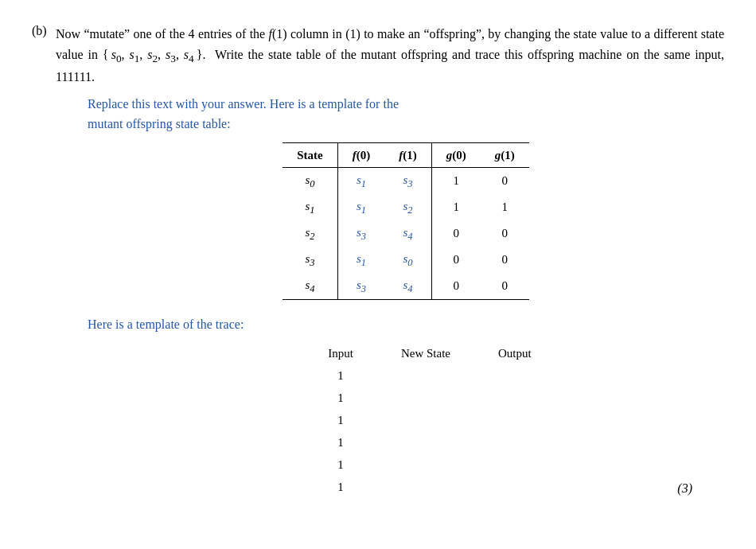 Image resolution: width=756 pixels, height=549 pixels. Describe the element at coordinates (406, 115) in the screenshot. I see `answer-intro: Replace this text with your answer. Here…` at that location.